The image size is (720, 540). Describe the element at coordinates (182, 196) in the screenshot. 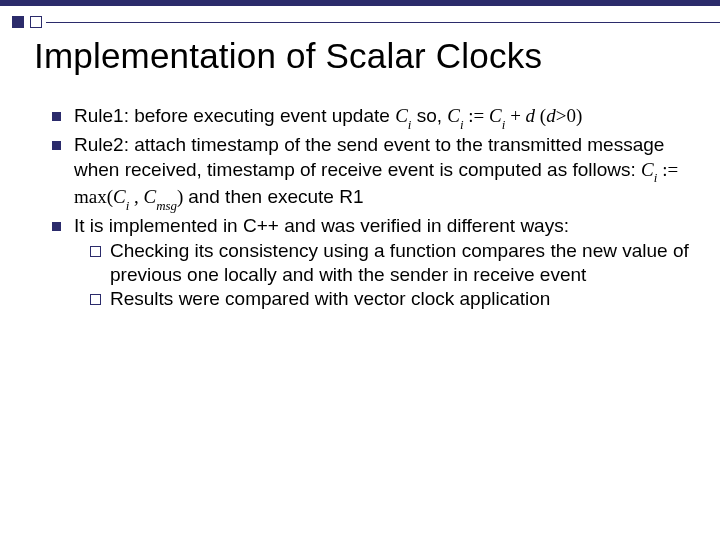

I see `close-paren: )` at that location.